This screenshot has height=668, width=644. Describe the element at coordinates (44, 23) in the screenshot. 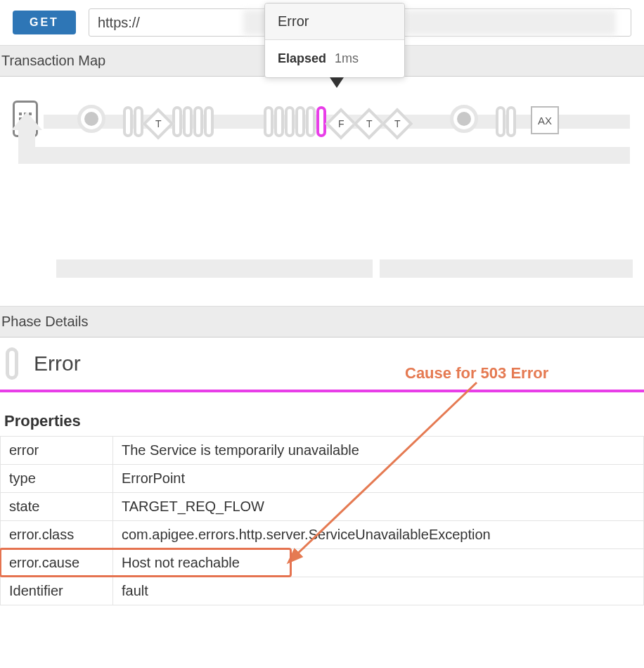

I see `http-method-button: GET` at that location.